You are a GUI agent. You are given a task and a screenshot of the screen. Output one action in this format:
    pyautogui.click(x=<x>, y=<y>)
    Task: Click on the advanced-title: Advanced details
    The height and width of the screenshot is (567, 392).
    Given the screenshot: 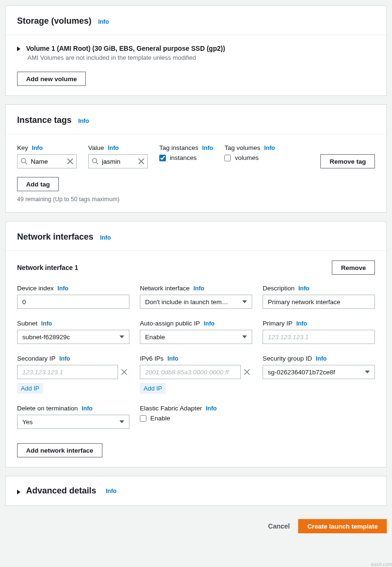 What is the action you would take?
    pyautogui.click(x=61, y=491)
    